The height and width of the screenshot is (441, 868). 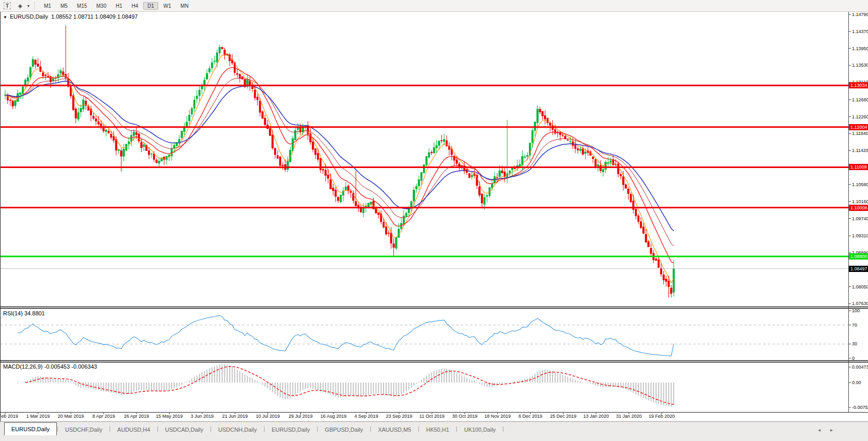 I want to click on chart-symbol-title: EURUSD,Daily, so click(x=29, y=17).